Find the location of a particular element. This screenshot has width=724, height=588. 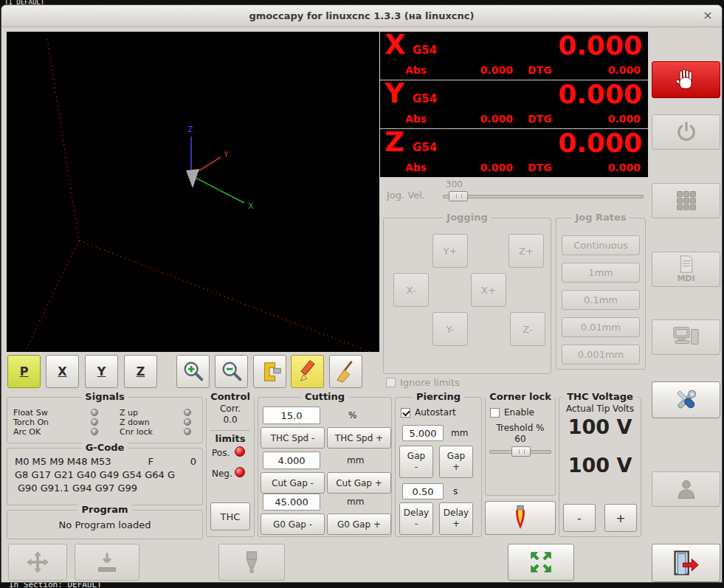

exit-button is located at coordinates (686, 563).